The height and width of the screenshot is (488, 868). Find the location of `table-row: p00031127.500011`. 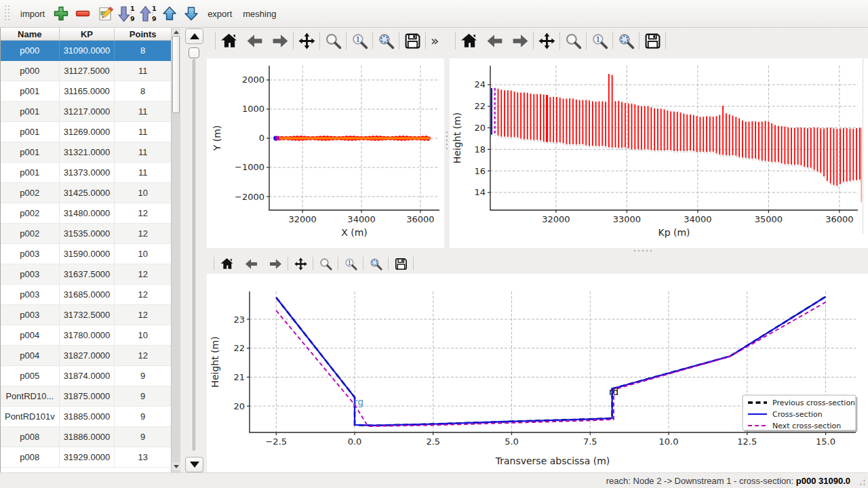

table-row: p00031127.500011 is located at coordinates (85, 71).